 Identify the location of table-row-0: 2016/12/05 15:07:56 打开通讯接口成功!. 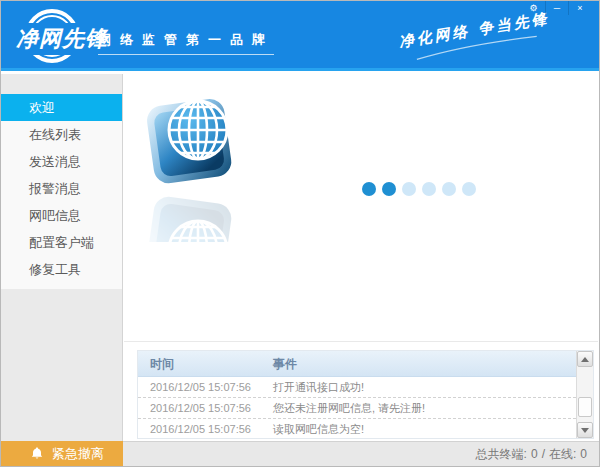
(357, 388).